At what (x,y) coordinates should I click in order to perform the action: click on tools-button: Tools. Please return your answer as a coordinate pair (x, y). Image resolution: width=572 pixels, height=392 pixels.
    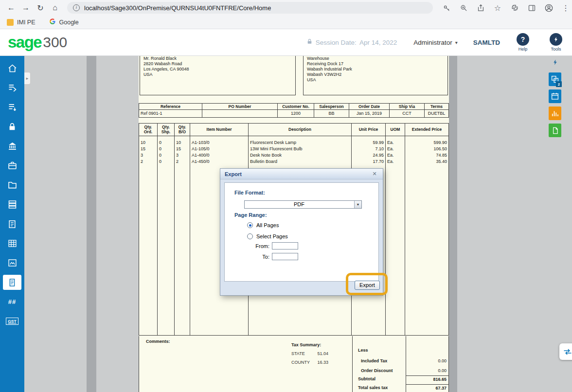
    Looking at the image, I should click on (556, 42).